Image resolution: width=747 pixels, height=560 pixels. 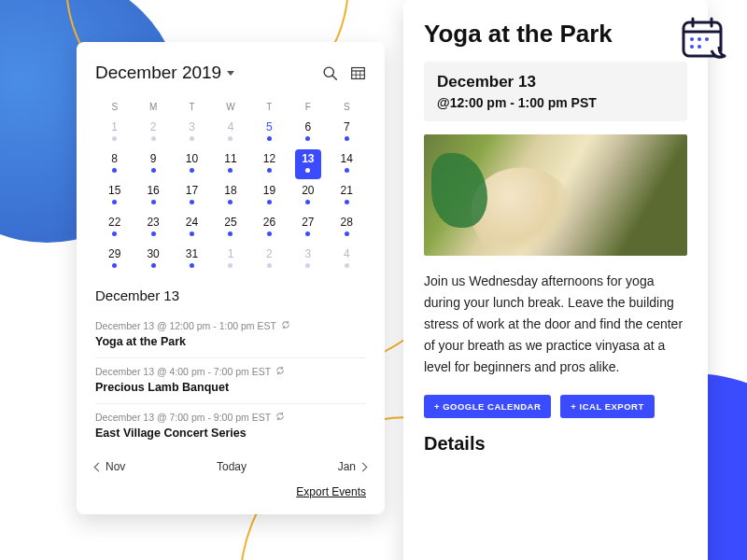 What do you see at coordinates (153, 196) in the screenshot?
I see `day-cell: 16` at bounding box center [153, 196].